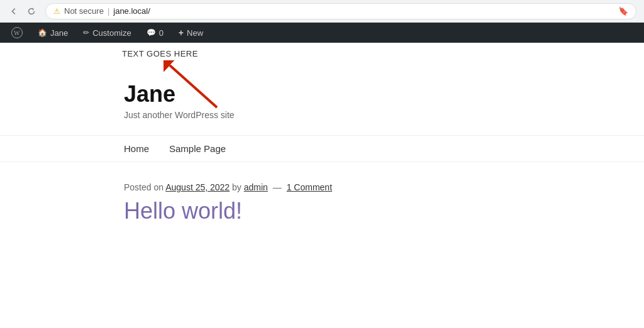  Describe the element at coordinates (384, 94) in the screenshot. I see `site-title: Jane` at that location.